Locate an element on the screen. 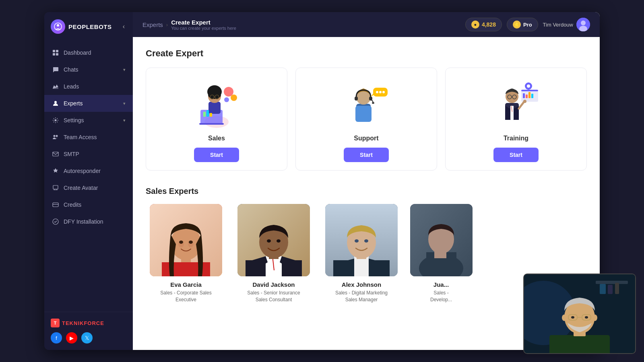 The width and height of the screenshot is (644, 362). sidebar-item-label: Credits is located at coordinates (72, 205).